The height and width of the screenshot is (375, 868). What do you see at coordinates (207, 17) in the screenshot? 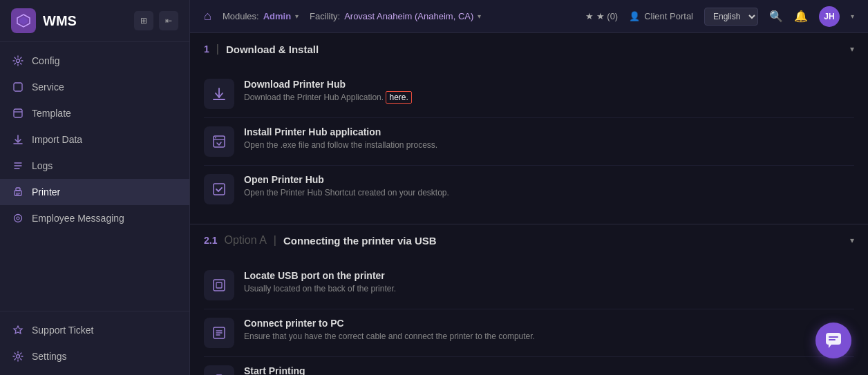
I see `home-icon: ⌂` at bounding box center [207, 17].